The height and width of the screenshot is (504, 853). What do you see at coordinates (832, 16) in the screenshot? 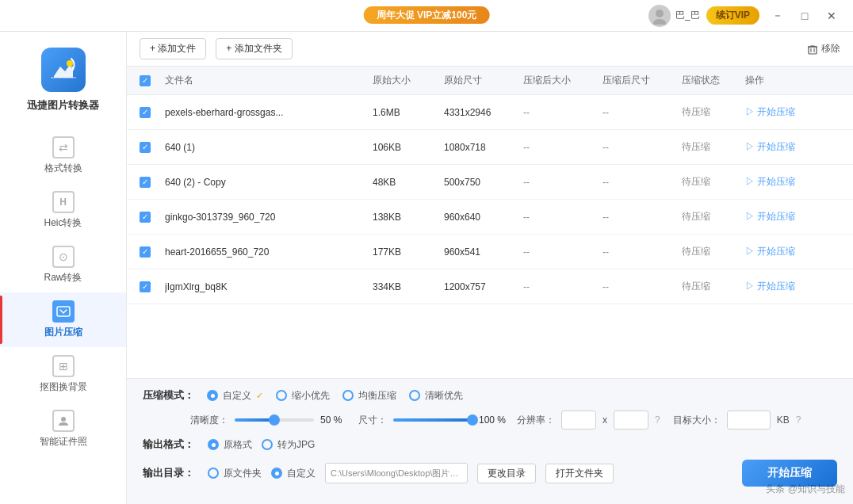
I see `close-button: ✕` at bounding box center [832, 16].